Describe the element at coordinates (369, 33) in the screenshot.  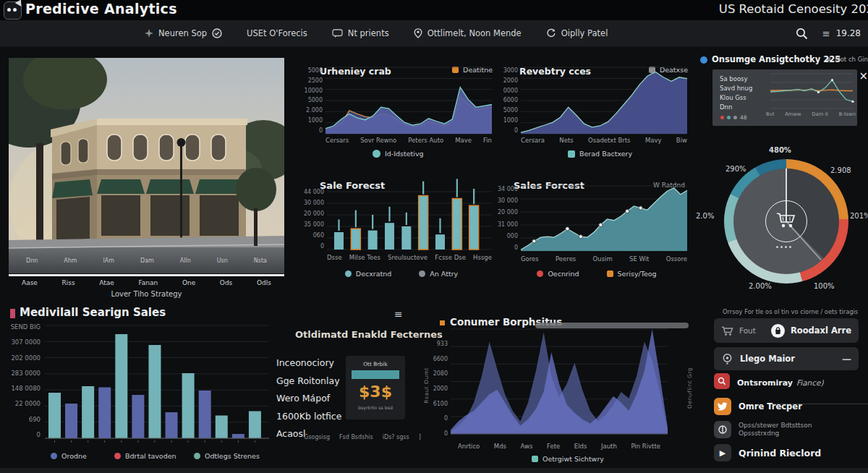
I see `nav-label: Nt prients` at that location.